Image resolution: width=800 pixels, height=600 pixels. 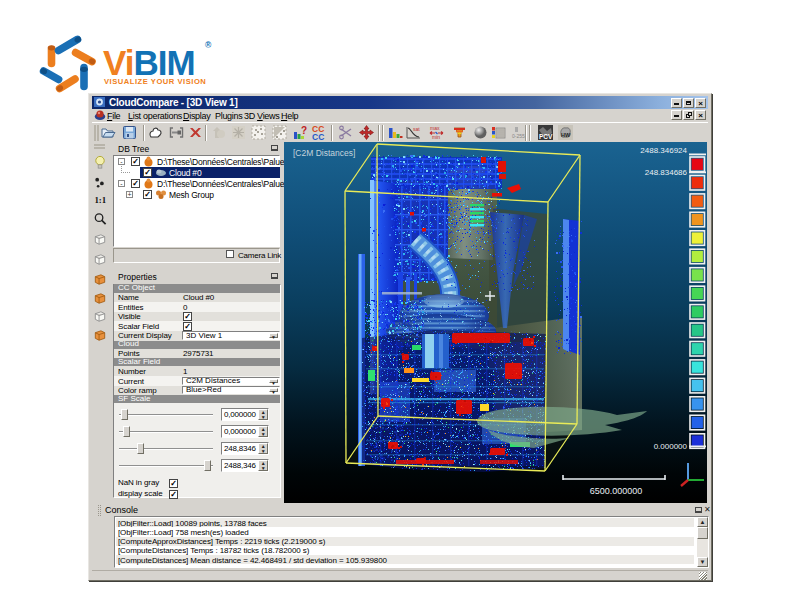 What do you see at coordinates (155, 82) in the screenshot?
I see `svg-text: VISUALIZE YOUR VISION` at bounding box center [155, 82].